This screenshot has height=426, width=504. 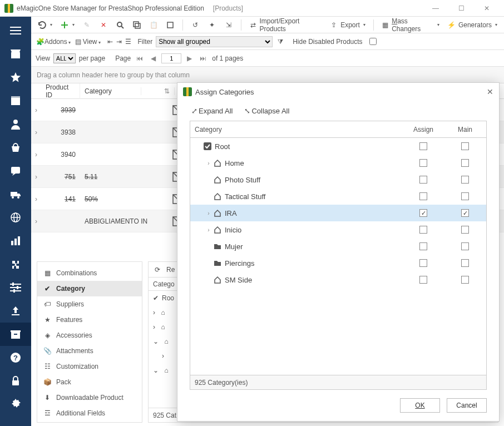 I want to click on dialog-category-row: Piercings, so click(x=338, y=263).